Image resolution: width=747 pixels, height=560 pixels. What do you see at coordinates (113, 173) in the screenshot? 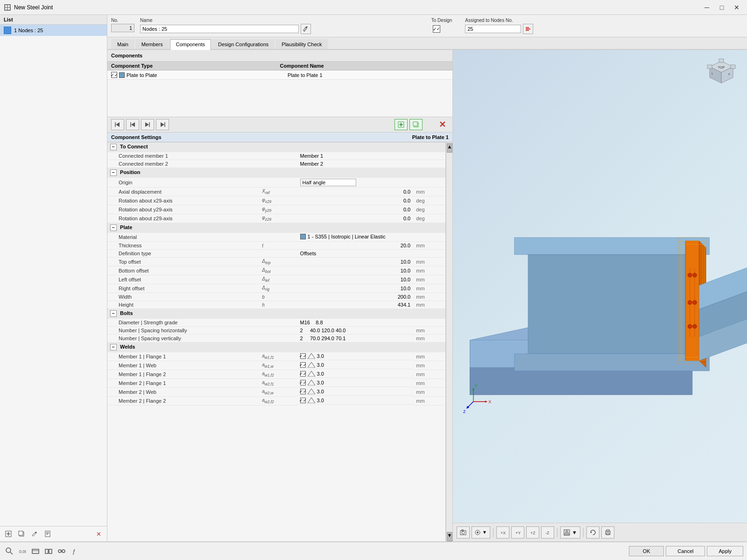
I see `section-toggle-position: −` at bounding box center [113, 173].